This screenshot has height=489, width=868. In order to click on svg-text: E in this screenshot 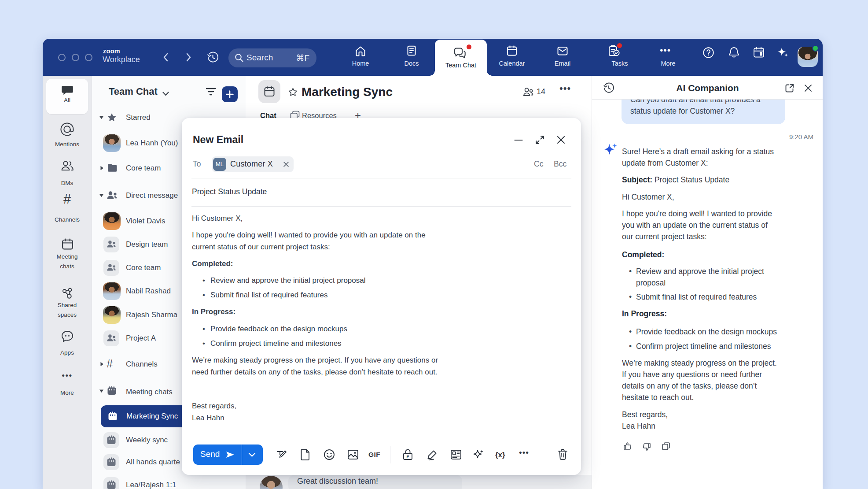, I will do `click(408, 457)`.